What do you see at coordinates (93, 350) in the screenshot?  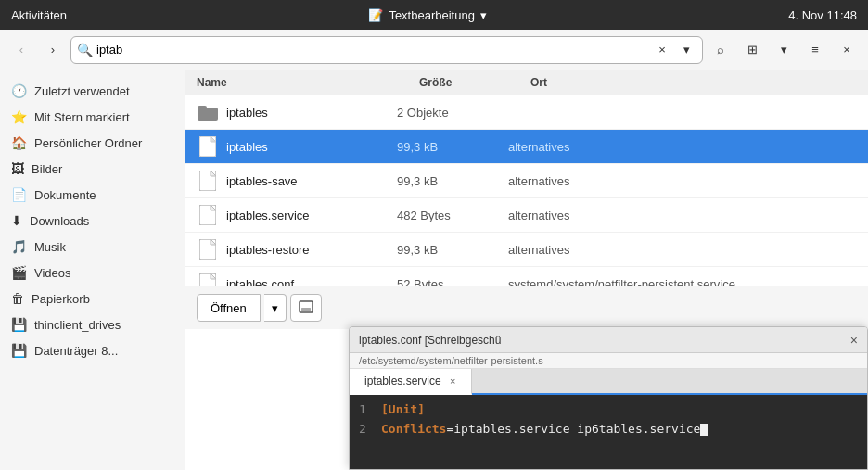 I see `sidebar-item-datentraeger: 💾 Datenträger 8...` at bounding box center [93, 350].